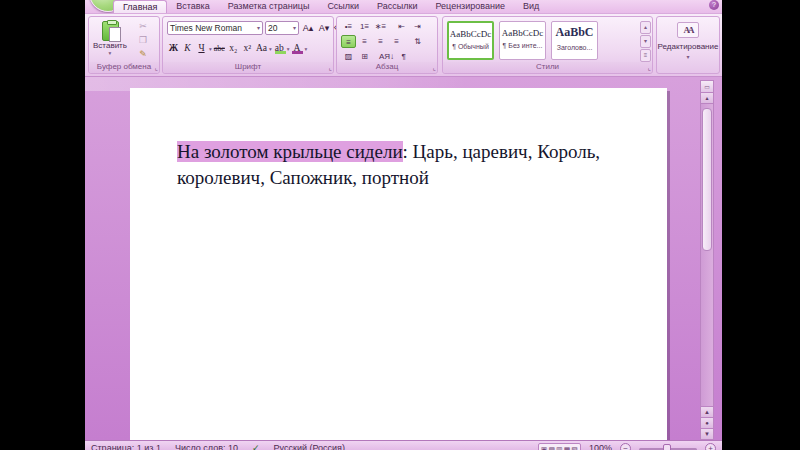  What do you see at coordinates (210, 49) in the screenshot?
I see `underline-dropdown-arrow: ▾` at bounding box center [210, 49].